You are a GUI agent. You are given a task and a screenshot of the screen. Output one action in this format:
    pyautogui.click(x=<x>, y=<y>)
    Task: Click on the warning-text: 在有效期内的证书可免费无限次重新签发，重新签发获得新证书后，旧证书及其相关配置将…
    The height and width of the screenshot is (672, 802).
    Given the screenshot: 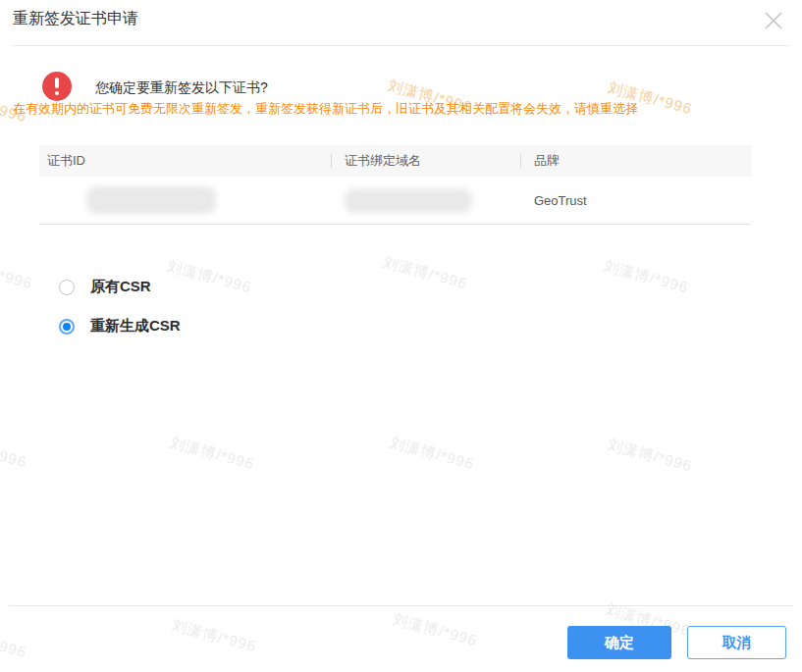 What is the action you would take?
    pyautogui.click(x=326, y=109)
    